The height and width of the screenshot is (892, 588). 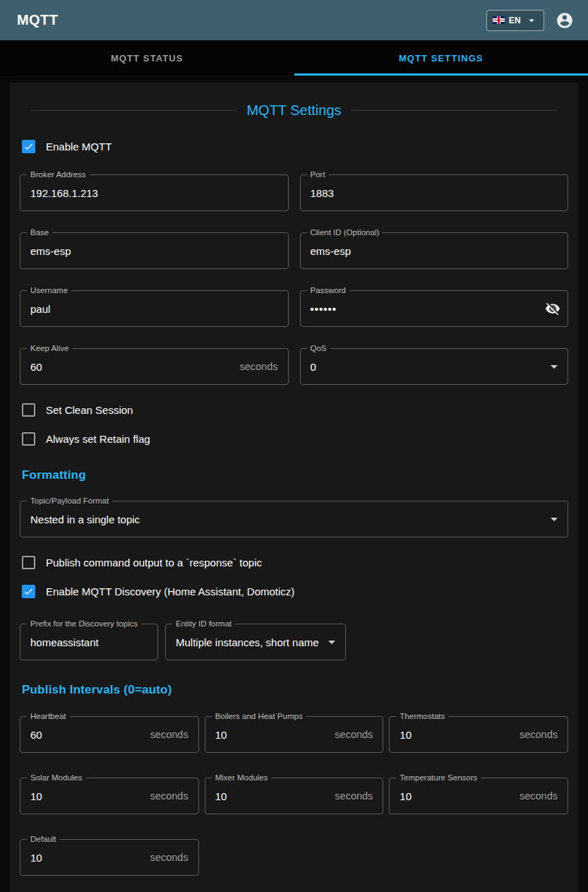 What do you see at coordinates (294, 110) in the screenshot?
I see `page-title-text: MQTT Settings` at bounding box center [294, 110].